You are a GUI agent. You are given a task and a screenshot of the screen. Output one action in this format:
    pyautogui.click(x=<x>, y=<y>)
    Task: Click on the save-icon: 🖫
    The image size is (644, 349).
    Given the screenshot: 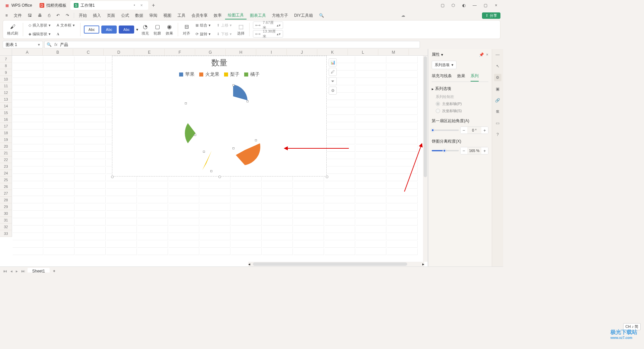 What is the action you would take?
    pyautogui.click(x=30, y=15)
    